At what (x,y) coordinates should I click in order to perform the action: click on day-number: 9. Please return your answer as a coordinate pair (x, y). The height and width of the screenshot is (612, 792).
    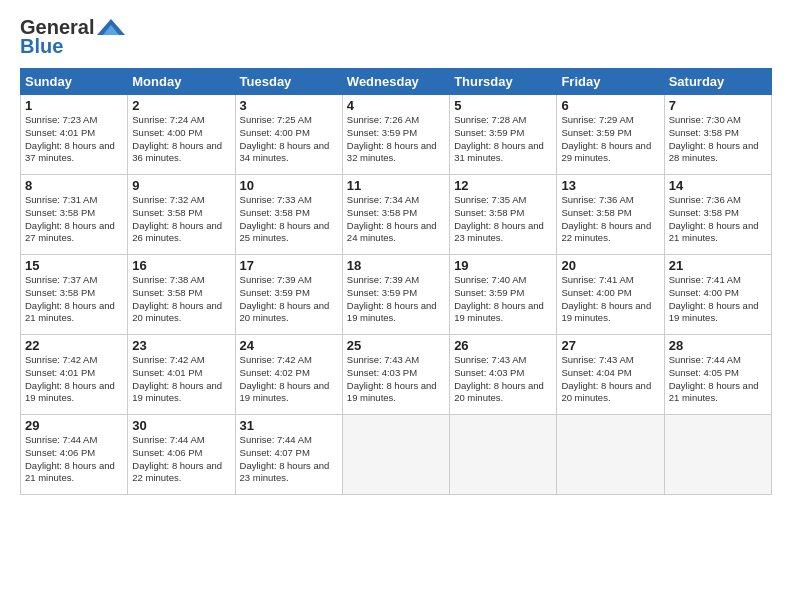
    Looking at the image, I should click on (181, 186).